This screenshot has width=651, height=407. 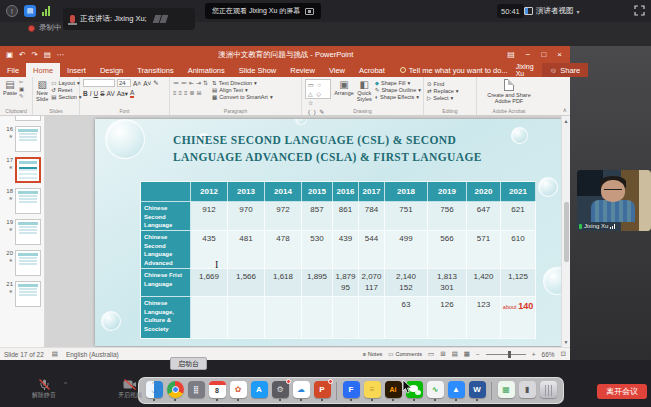 I want to click on dock-item-photos: ✿, so click(x=238, y=391).